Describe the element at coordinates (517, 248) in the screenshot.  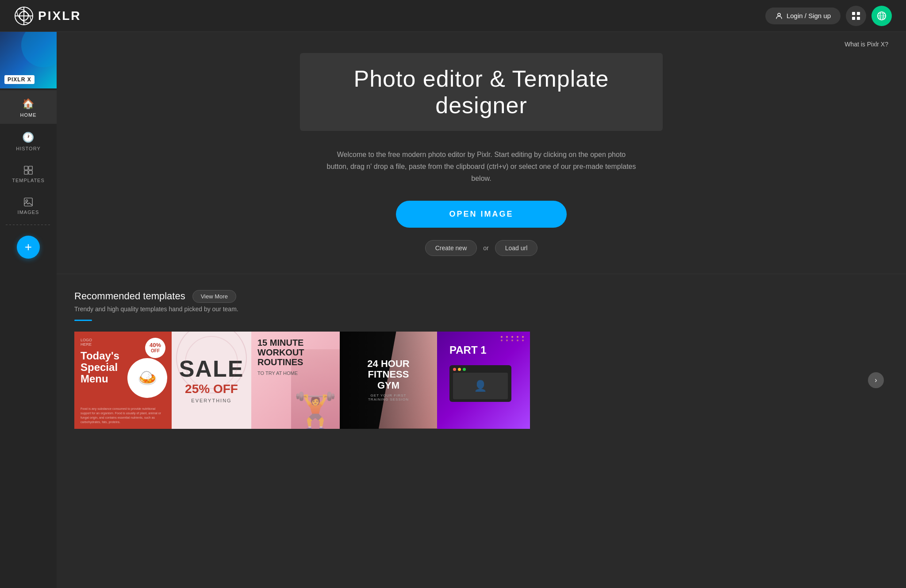
I see `load-url-button: Load url` at that location.